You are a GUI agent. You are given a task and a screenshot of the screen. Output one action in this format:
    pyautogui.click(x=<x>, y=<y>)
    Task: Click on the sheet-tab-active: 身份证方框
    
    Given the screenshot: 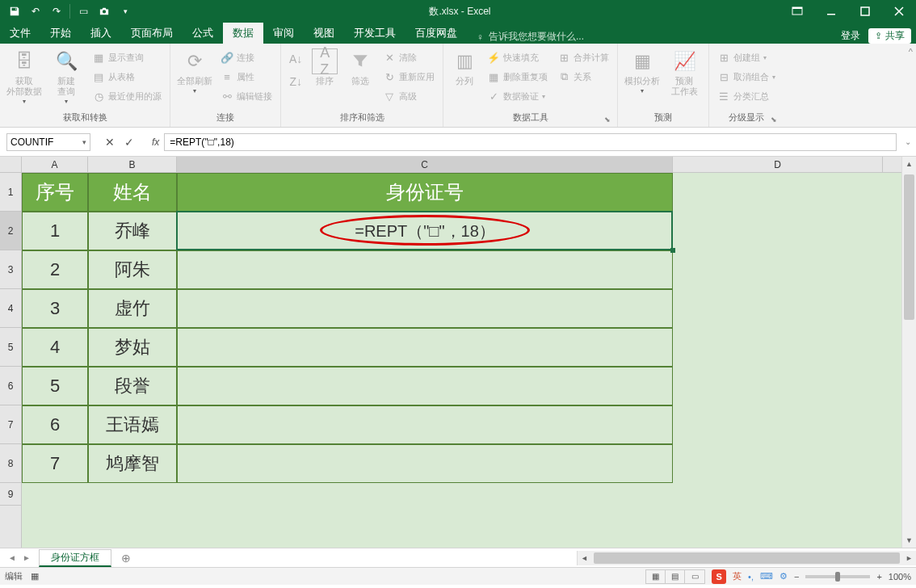 What is the action you would take?
    pyautogui.click(x=75, y=558)
    